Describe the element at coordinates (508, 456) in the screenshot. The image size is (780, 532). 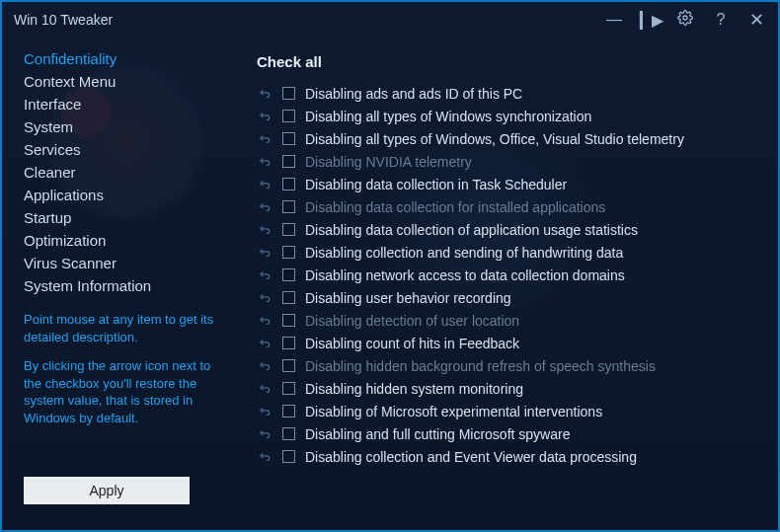
I see `tweak-row: Disabling collection and Event Viewer da…` at that location.